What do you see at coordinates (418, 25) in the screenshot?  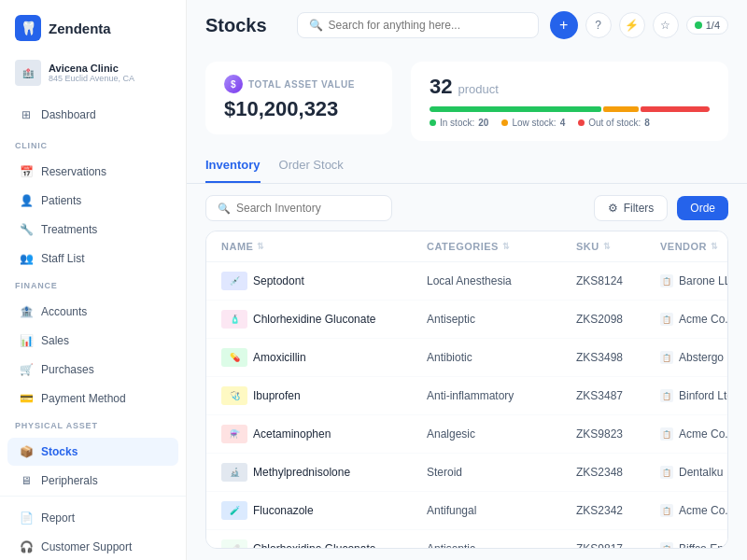 I see `global-search-bar: 🔍` at bounding box center [418, 25].